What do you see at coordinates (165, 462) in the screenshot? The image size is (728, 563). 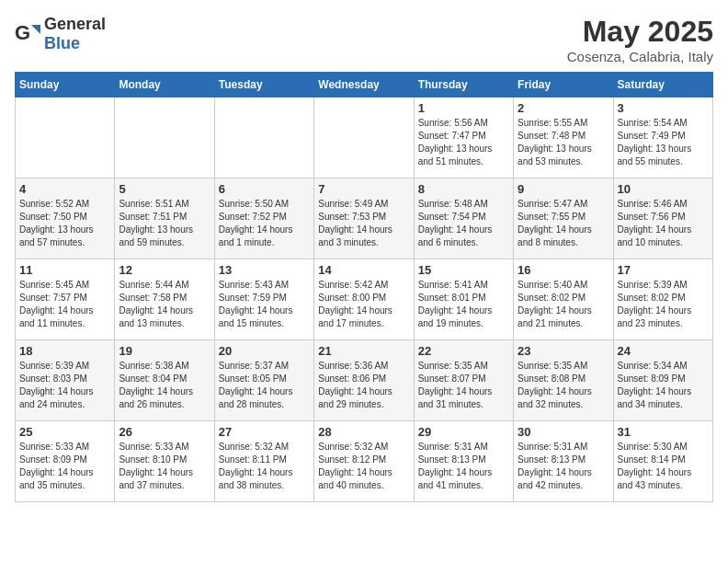 I see `day-cell: 26Sunrise: 5:33 AMSunset: 8:10 PMDayligh…` at bounding box center [165, 462].